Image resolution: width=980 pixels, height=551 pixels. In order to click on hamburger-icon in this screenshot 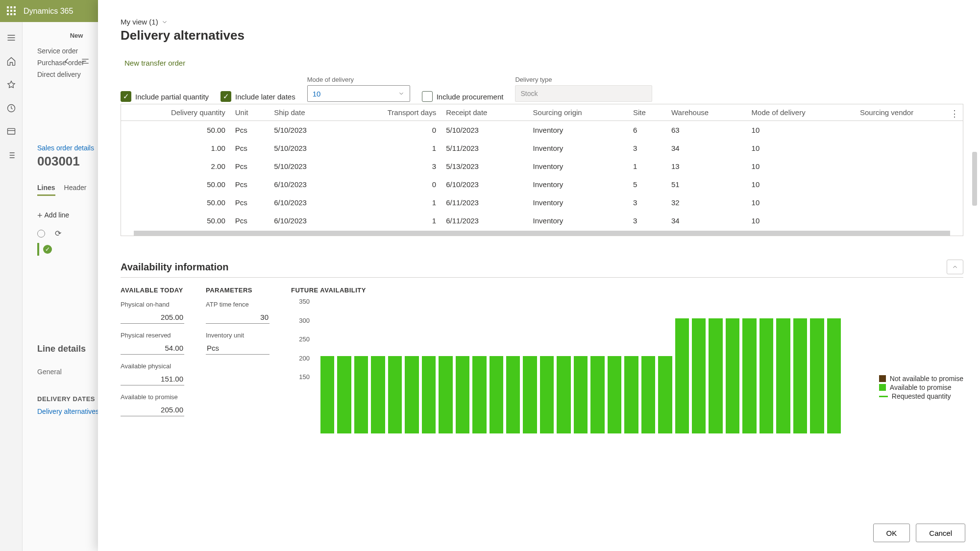, I will do `click(11, 38)`.